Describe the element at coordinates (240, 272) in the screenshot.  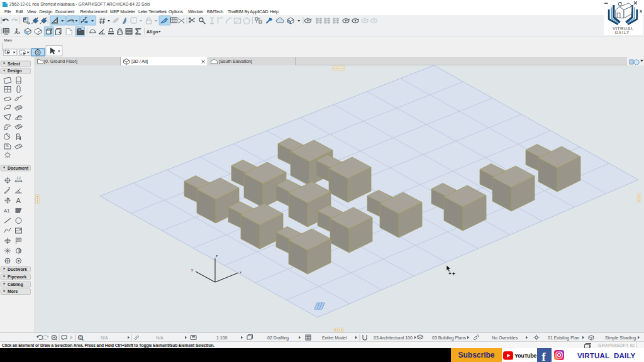
I see `svg-text: x` at that location.